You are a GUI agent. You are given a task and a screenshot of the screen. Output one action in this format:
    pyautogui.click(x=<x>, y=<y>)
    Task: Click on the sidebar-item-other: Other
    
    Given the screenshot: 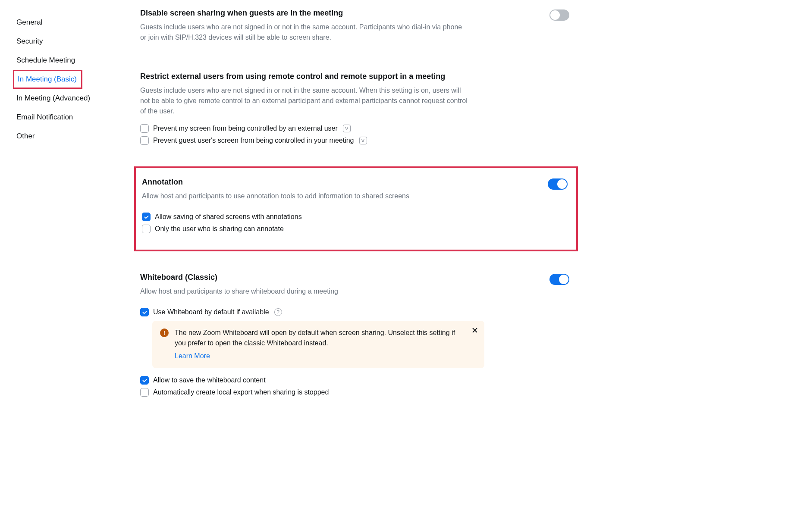 What is the action you would take?
    pyautogui.click(x=71, y=136)
    